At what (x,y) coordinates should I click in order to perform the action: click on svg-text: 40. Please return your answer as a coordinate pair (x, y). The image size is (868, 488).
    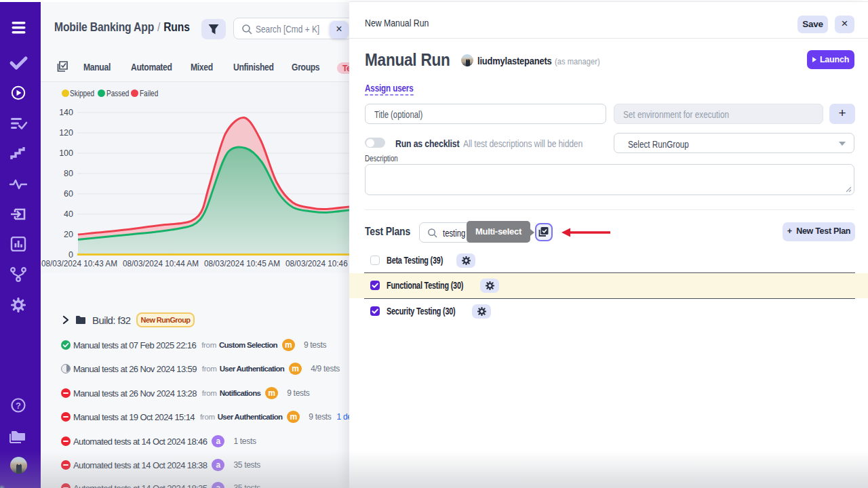
    Looking at the image, I should click on (68, 214).